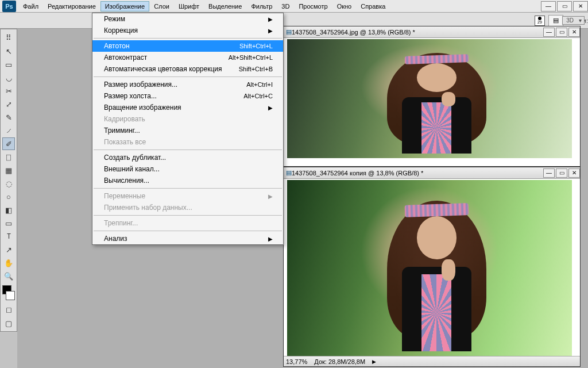 The image size is (588, 368). Describe the element at coordinates (188, 85) in the screenshot. I see `menuitem-размер-изображения-: Размер изображения...Alt+Ctrl+I` at that location.